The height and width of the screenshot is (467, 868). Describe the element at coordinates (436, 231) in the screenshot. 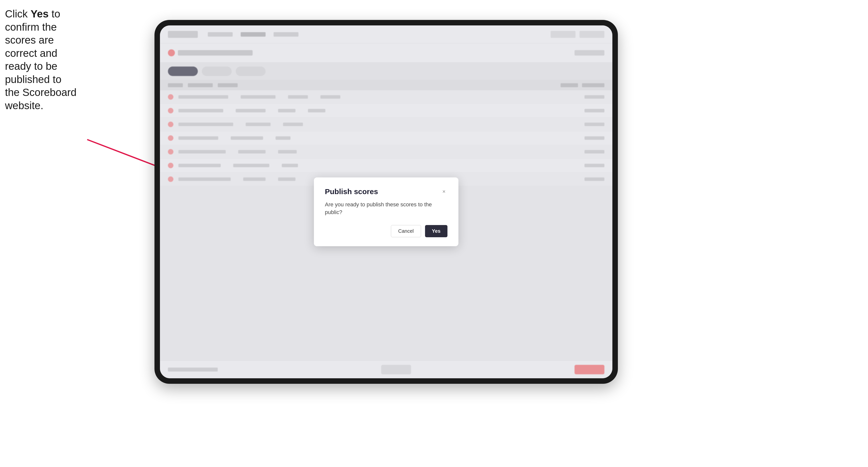

I see `yes-button: Yes` at that location.